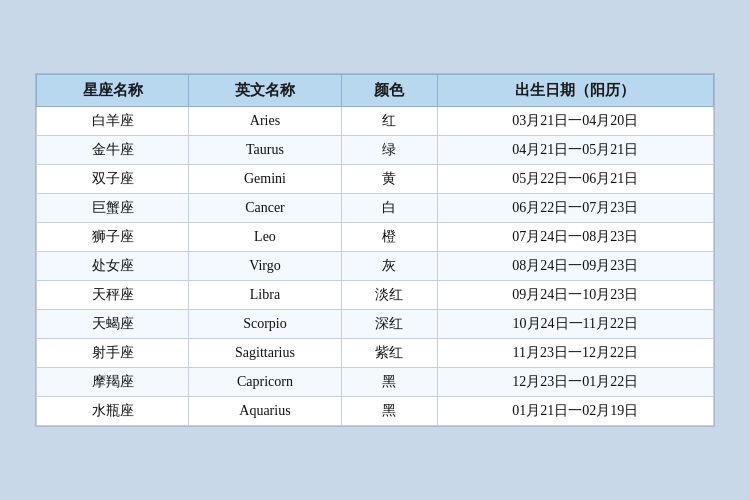  Describe the element at coordinates (376, 354) in the screenshot. I see `table-row: 射手座Sagittarius紫红11月23日一12月22日` at that location.